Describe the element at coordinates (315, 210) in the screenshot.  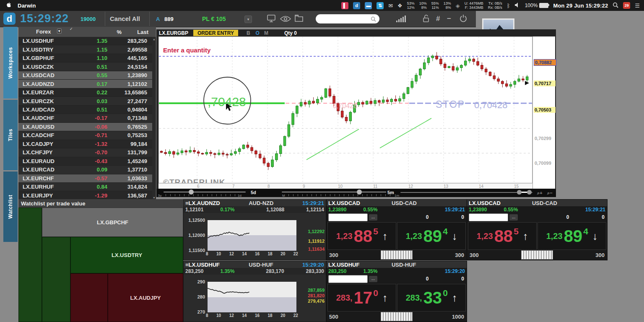
I see `mini-high: 1,12114` at that location.